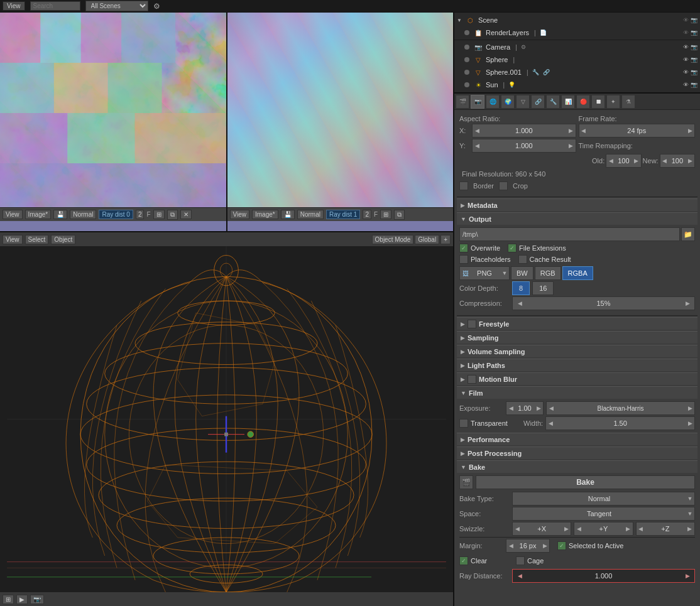  What do you see at coordinates (484, 273) in the screenshot?
I see `format-field: 🖼 PNG ▼` at bounding box center [484, 273].